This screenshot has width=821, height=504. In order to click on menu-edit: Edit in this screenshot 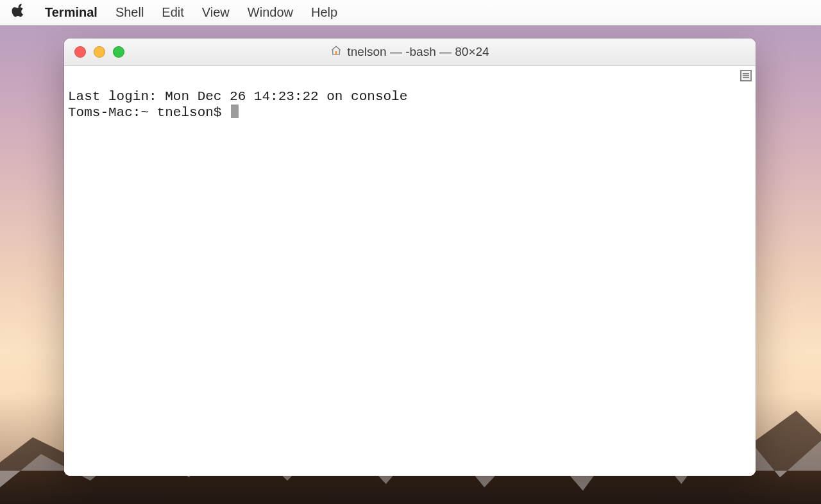, I will do `click(173, 13)`.